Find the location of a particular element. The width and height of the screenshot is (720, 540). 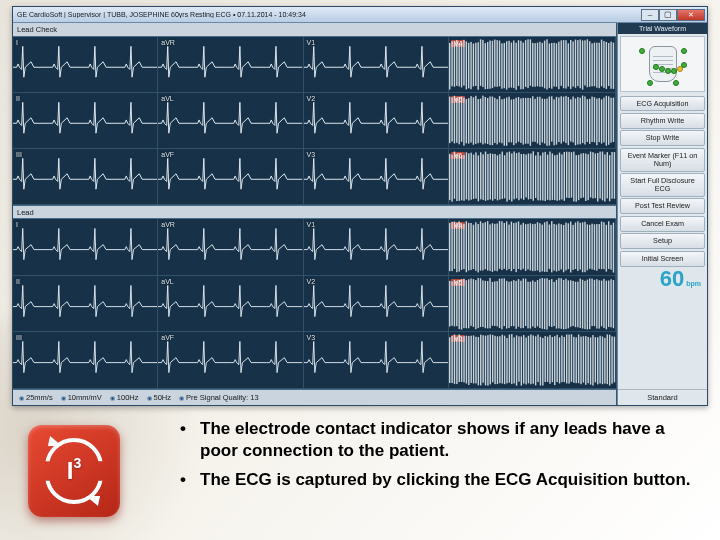

close-button is located at coordinates (691, 15).